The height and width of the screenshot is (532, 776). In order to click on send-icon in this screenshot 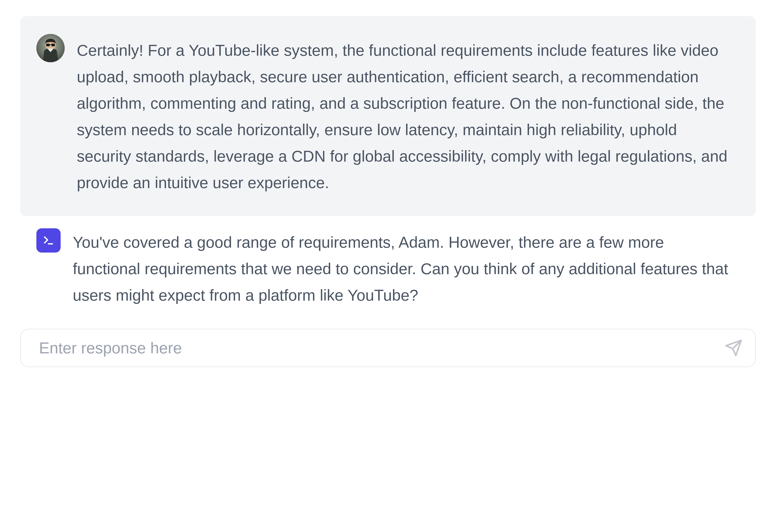, I will do `click(734, 348)`.